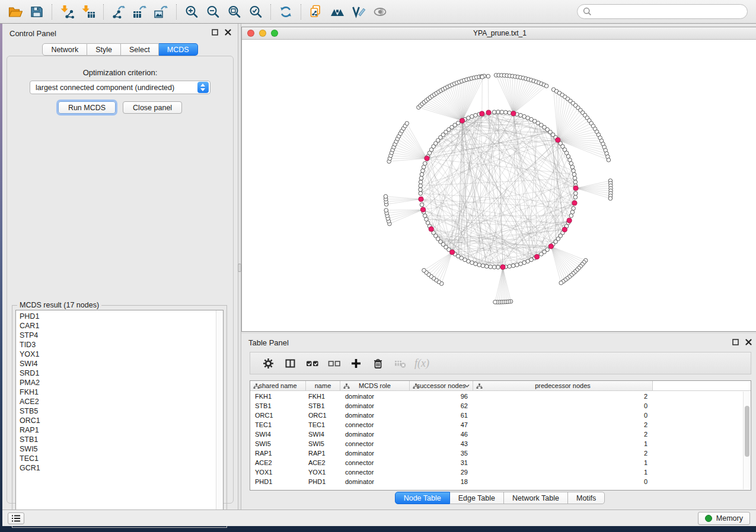 The width and height of the screenshot is (756, 532). What do you see at coordinates (140, 12) in the screenshot?
I see `export-table-icon` at bounding box center [140, 12].